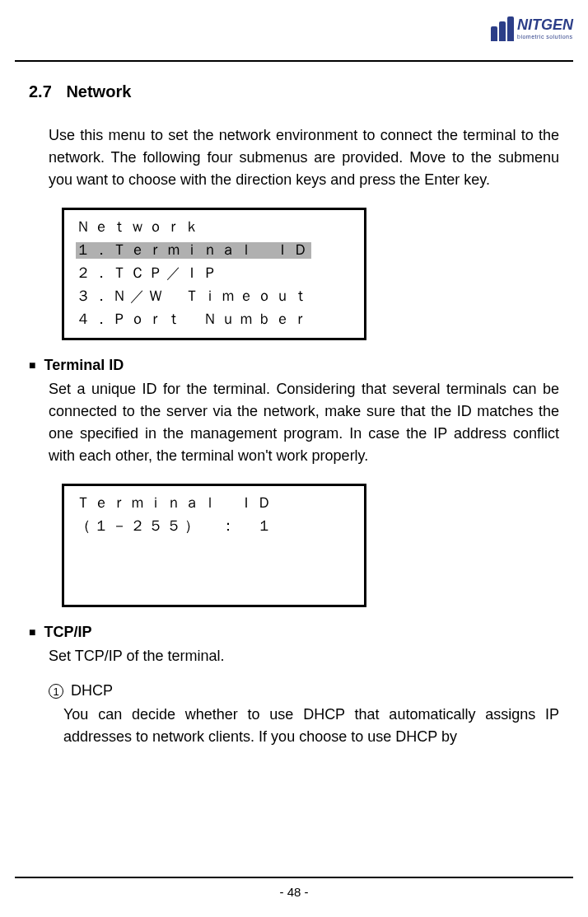 Image resolution: width=588 pixels, height=917 pixels. What do you see at coordinates (214, 527) in the screenshot?
I see `terminal-display-line2: （１－２５５） ： １` at bounding box center [214, 527].